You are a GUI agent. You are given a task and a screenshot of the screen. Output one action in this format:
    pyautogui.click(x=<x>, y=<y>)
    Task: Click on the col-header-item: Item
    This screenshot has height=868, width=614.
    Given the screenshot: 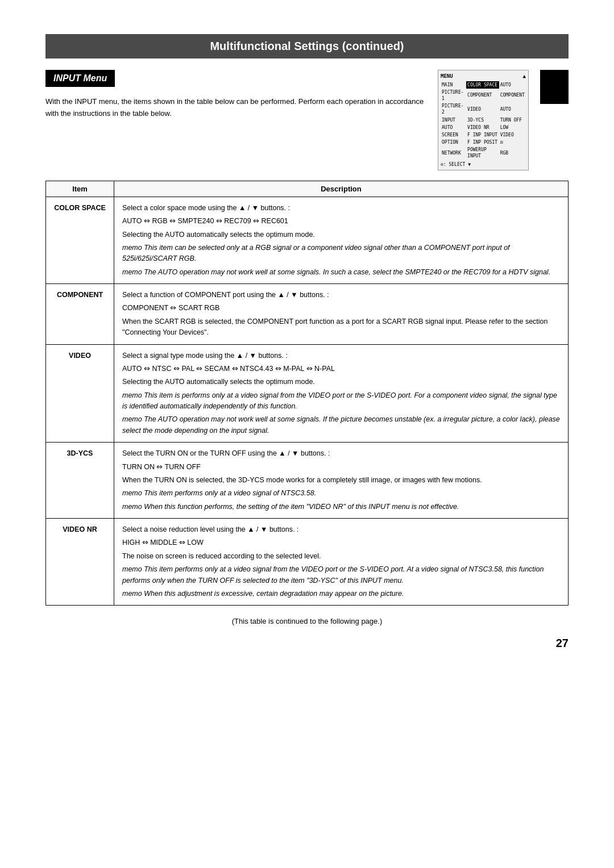 What is the action you would take?
    pyautogui.click(x=80, y=189)
    